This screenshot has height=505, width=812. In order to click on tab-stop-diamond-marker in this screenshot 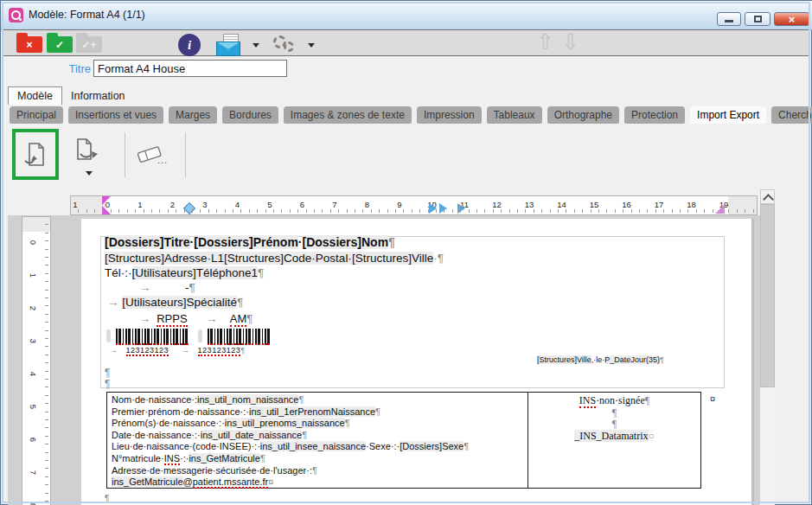, I will do `click(189, 208)`.